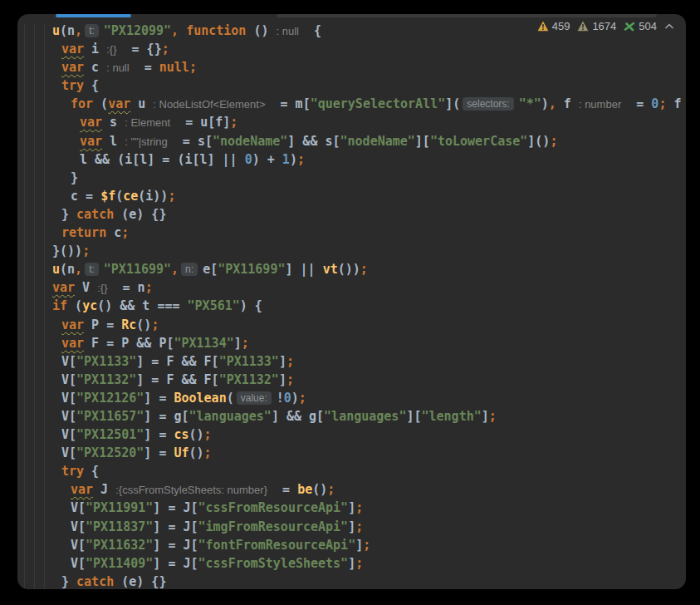 The width and height of the screenshot is (700, 605). I want to click on code-token: "length", so click(452, 416).